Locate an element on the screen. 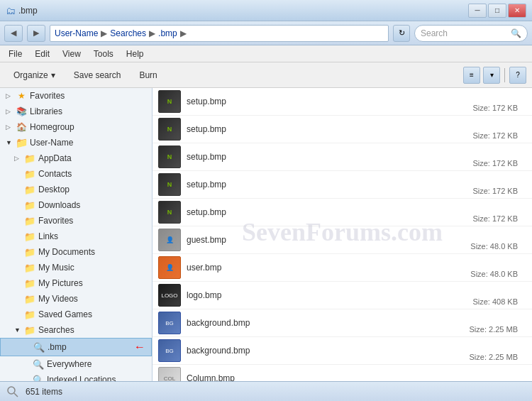  sidebar-item-label: My Documents is located at coordinates (92, 252).